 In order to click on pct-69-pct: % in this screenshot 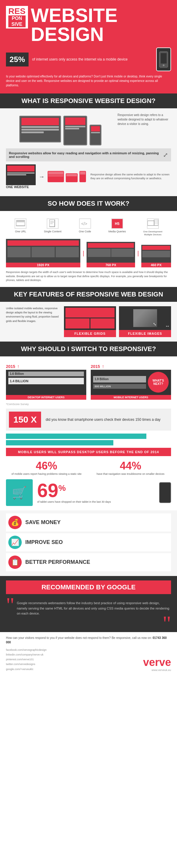, I will do `click(62, 488)`.